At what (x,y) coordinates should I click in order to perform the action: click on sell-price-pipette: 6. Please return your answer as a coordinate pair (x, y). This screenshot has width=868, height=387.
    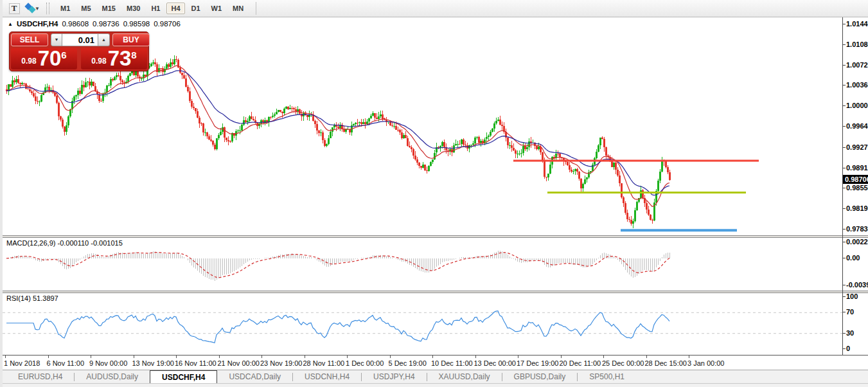
    Looking at the image, I should click on (64, 55).